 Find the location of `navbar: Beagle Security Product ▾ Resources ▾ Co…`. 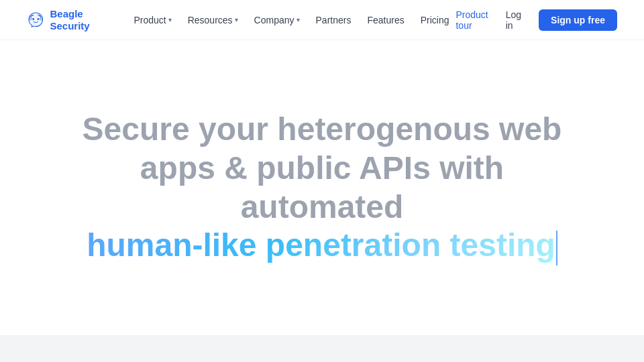

navbar: Beagle Security Product ▾ Resources ▾ Co… is located at coordinates (322, 20).